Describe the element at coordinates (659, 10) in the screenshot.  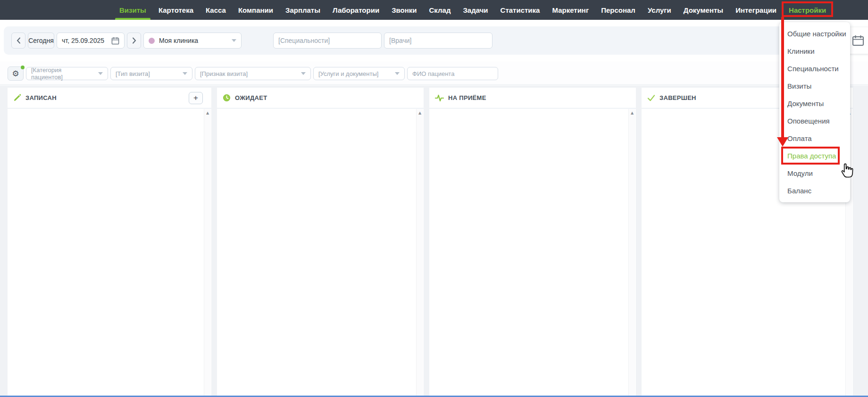
I see `nav-item-label: Услуги` at that location.